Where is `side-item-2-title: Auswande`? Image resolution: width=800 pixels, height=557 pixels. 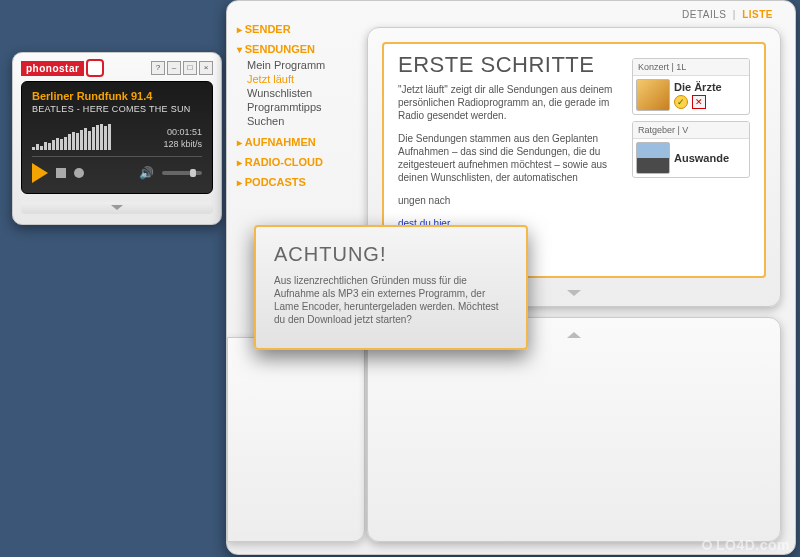 side-item-2-title: Auswande is located at coordinates (702, 158).